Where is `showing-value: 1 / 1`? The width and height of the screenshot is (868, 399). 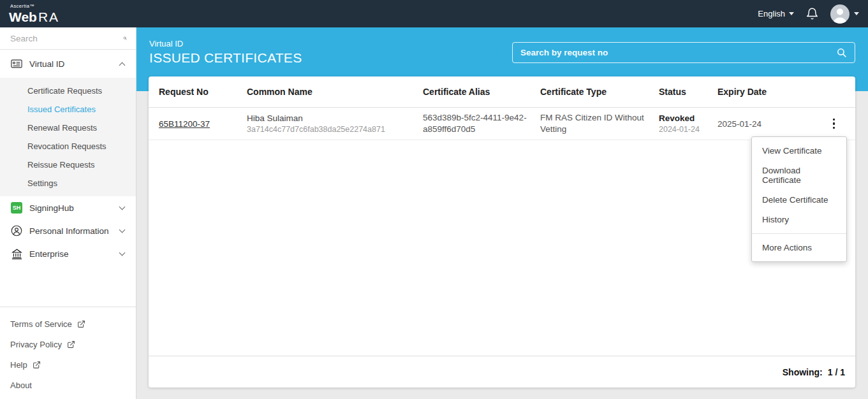 showing-value: 1 / 1 is located at coordinates (837, 372).